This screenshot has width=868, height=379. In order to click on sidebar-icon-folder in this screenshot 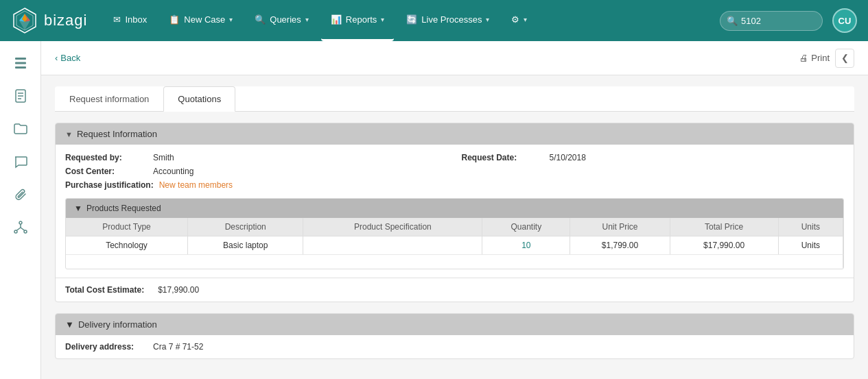, I will do `click(21, 129)`.